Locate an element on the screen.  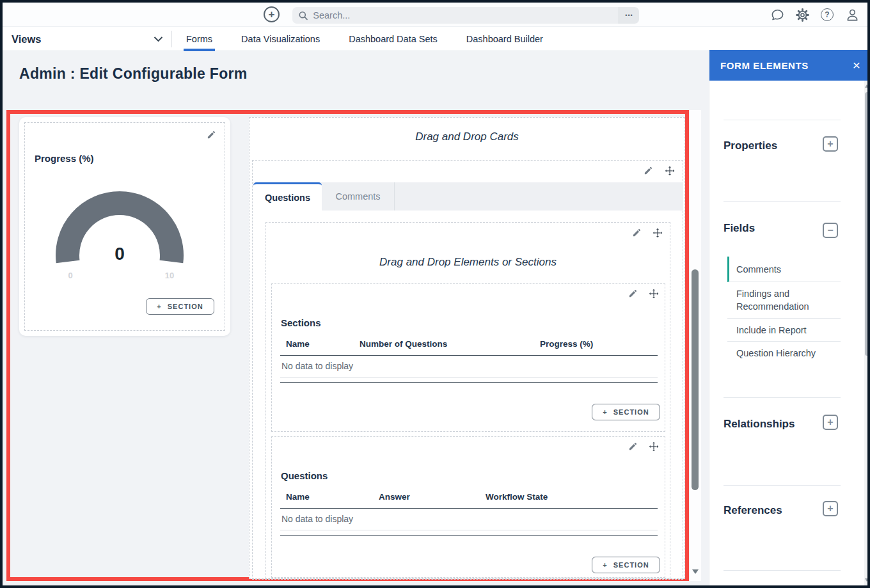
field-item-include-in-report: Include in Report is located at coordinates (784, 330).